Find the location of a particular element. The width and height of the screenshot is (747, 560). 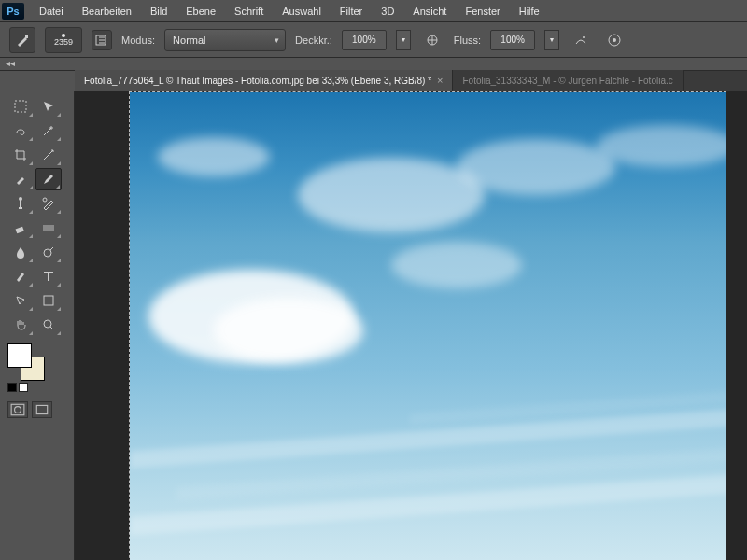

screen-mode-icon is located at coordinates (42, 410).